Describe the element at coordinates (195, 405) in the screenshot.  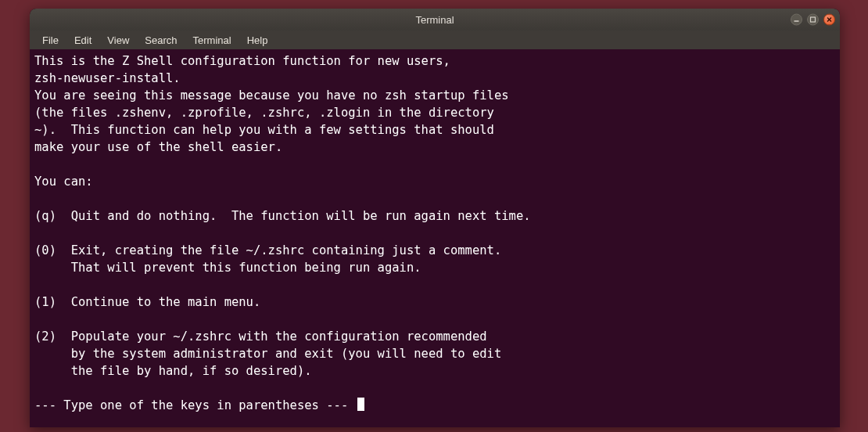
I see `terminal-prompt: --- Type one of the keys in parentheses …` at that location.